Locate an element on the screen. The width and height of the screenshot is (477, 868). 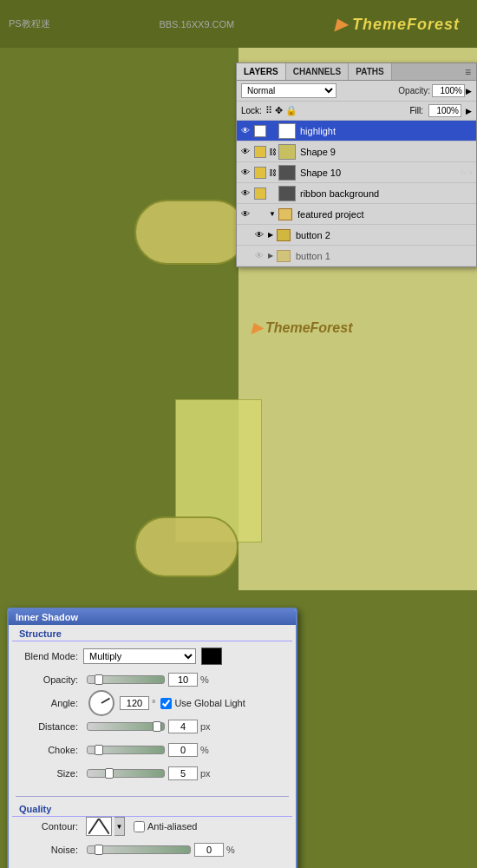
lock-pixels-icon: ⠿ is located at coordinates (269, 111).